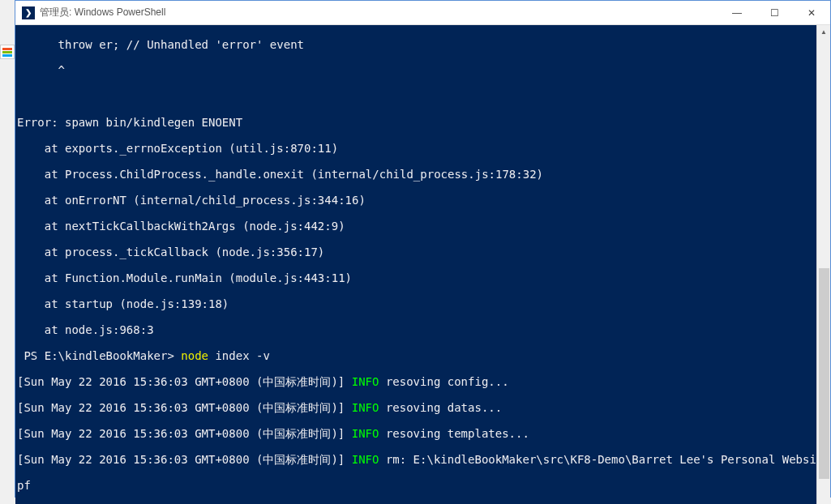 This screenshot has width=831, height=504. What do you see at coordinates (417, 96) in the screenshot?
I see `output-line` at bounding box center [417, 96].